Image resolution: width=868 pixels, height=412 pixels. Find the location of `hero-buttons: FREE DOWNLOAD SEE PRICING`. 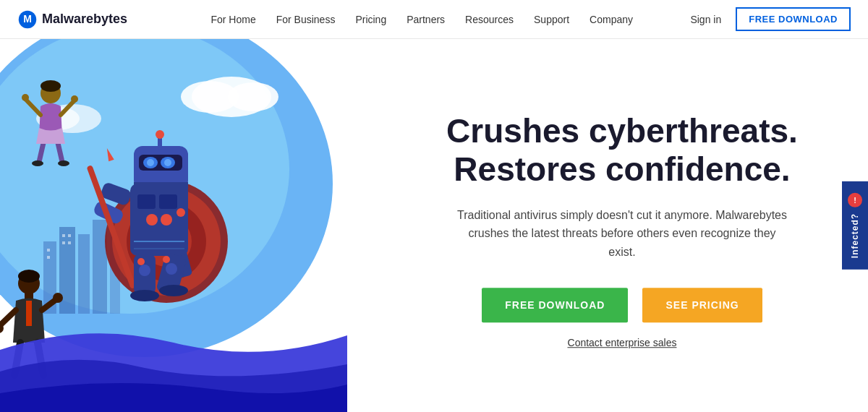

hero-buttons: FREE DOWNLOAD SEE PRICING is located at coordinates (622, 305).